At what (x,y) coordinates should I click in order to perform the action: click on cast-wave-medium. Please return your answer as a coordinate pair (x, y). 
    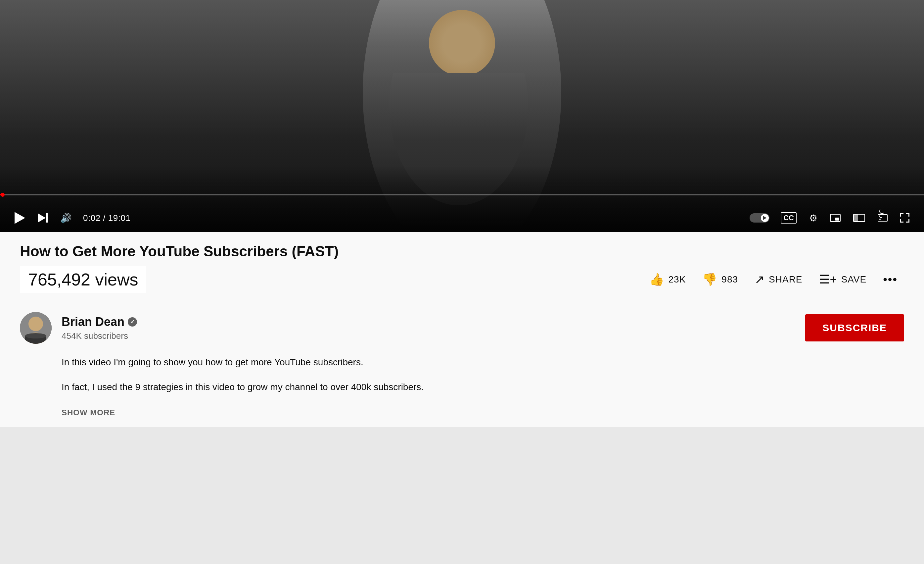
    Looking at the image, I should click on (881, 216).